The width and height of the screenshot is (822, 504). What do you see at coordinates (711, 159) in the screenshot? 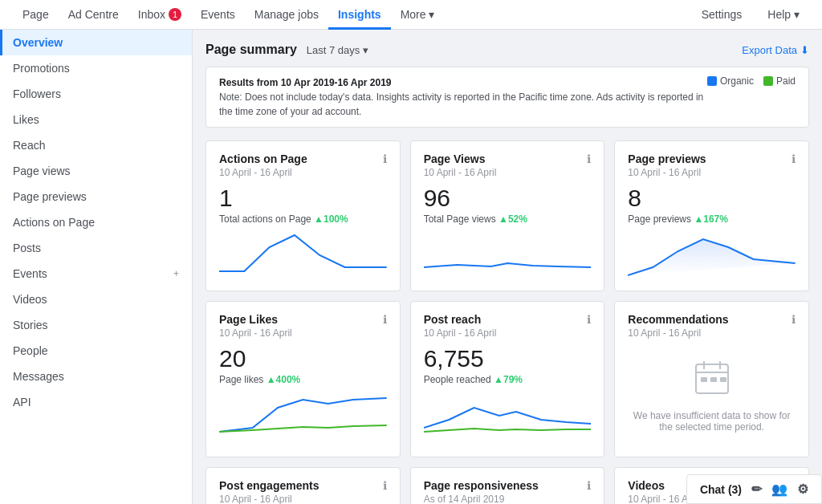
I see `card-page-previews-header: Page previews ℹ` at bounding box center [711, 159].